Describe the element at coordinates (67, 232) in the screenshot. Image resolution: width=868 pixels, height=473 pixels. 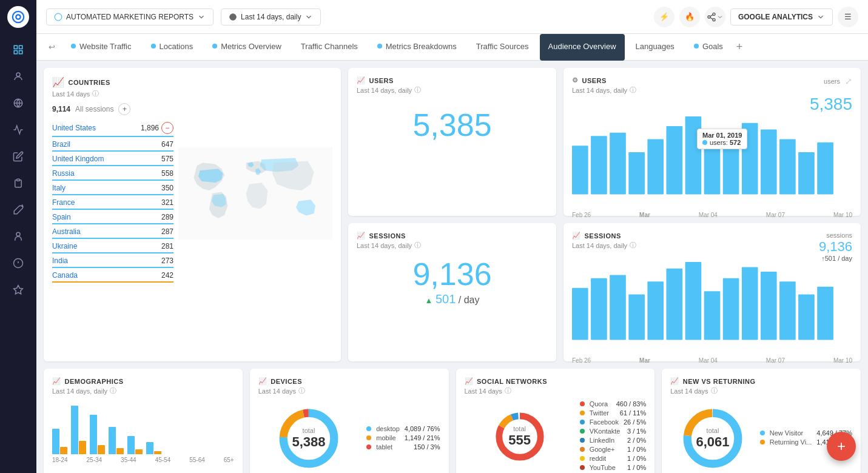
I see `country-name: Australia` at that location.